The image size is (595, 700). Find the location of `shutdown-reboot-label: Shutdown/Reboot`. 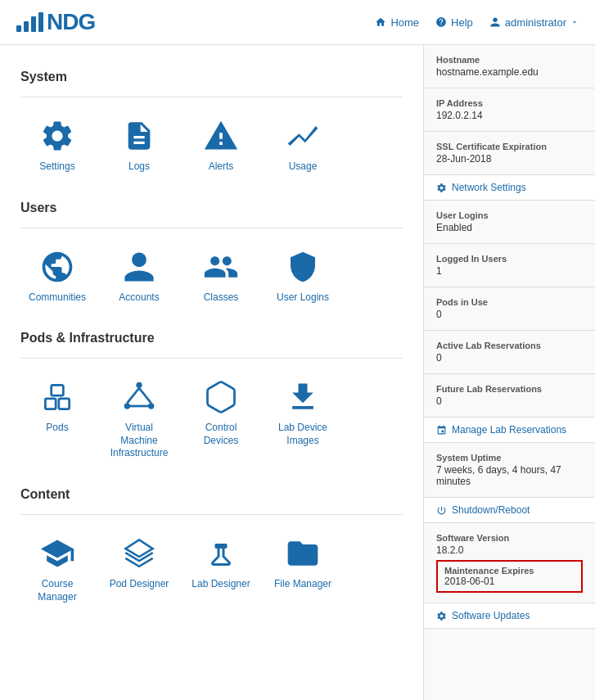

shutdown-reboot-label: Shutdown/Reboot is located at coordinates (491, 510).